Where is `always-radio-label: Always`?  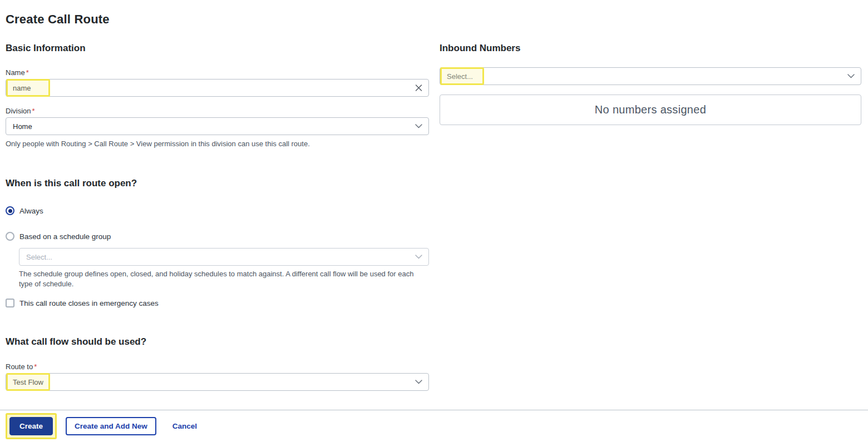 always-radio-label: Always is located at coordinates (31, 211).